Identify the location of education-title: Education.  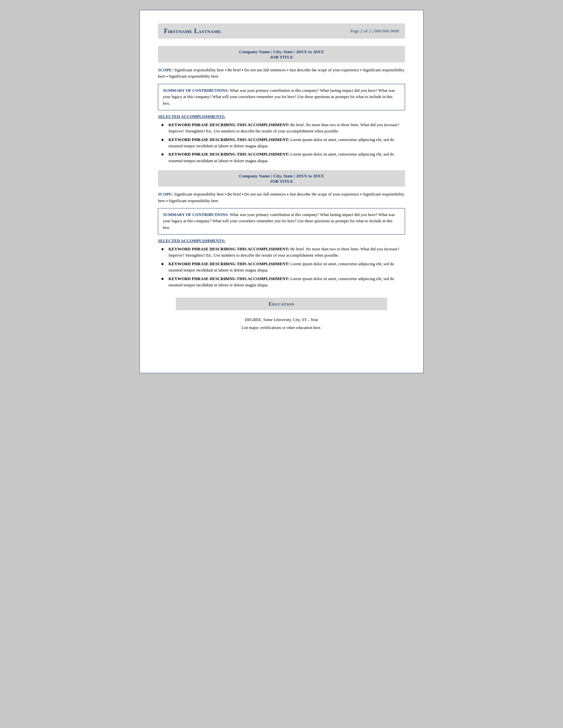
(281, 304).